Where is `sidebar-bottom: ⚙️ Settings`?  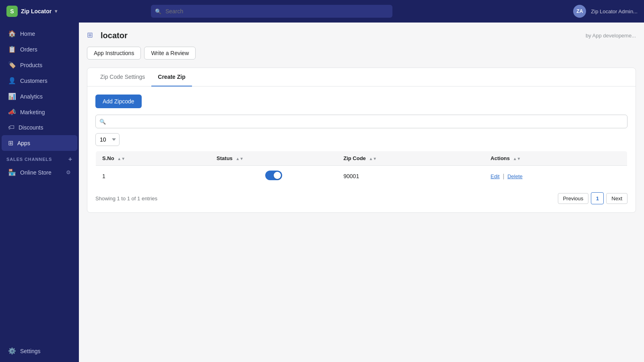 sidebar-bottom: ⚙️ Settings is located at coordinates (39, 351).